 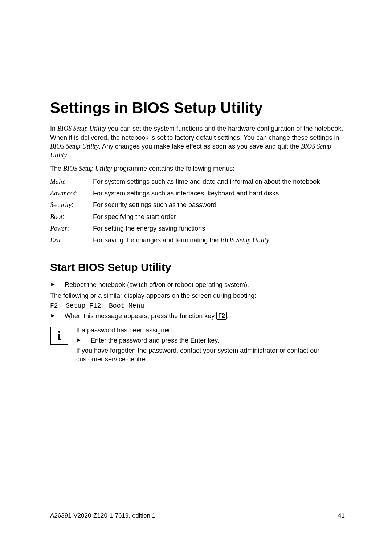 I want to click on menus-intro: The BIOS Setup Utility programme contain…, so click(x=197, y=169).